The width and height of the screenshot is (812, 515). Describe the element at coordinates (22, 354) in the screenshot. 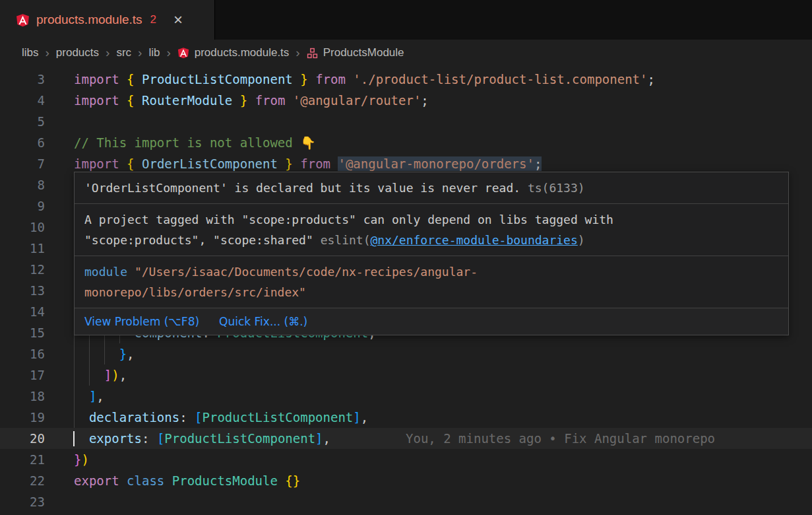

I see `line-number: 16` at that location.